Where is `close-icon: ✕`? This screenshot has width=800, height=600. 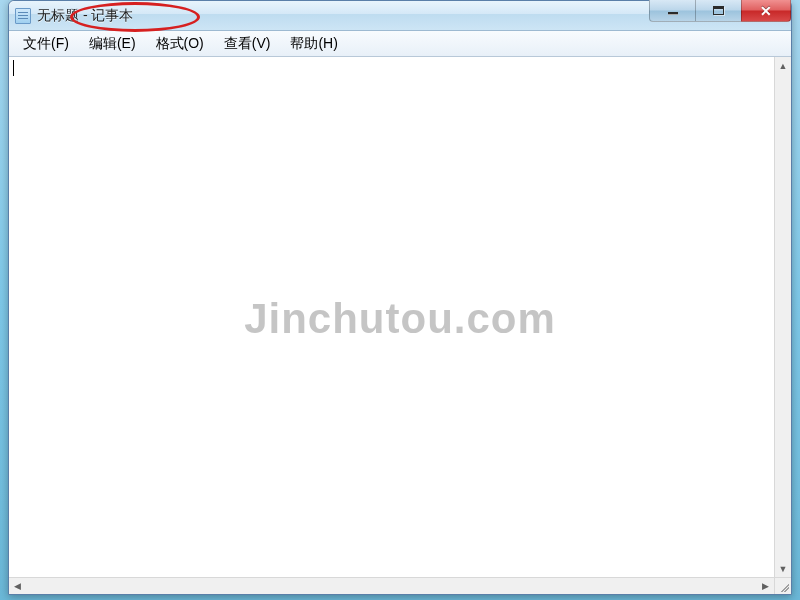 close-icon: ✕ is located at coordinates (766, 11).